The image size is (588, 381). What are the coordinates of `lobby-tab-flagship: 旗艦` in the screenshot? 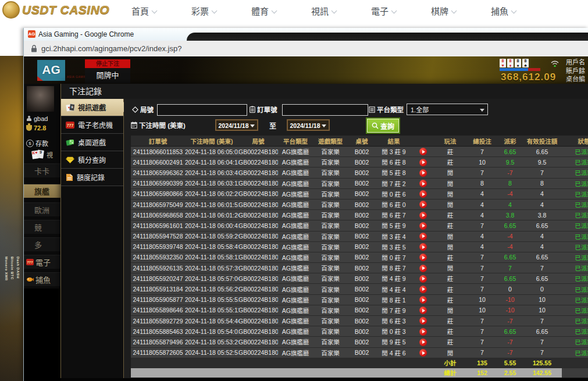 It's located at (42, 191).